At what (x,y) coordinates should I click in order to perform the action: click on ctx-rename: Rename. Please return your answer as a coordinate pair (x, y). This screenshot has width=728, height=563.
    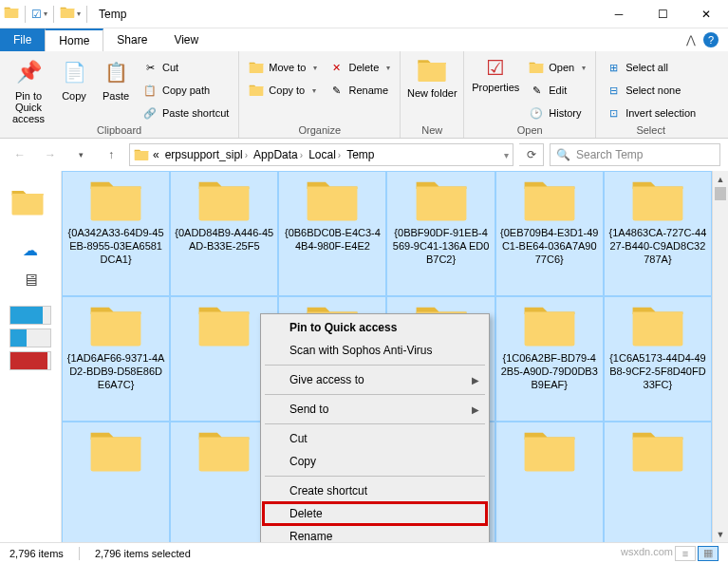
    Looking at the image, I should click on (375, 534).